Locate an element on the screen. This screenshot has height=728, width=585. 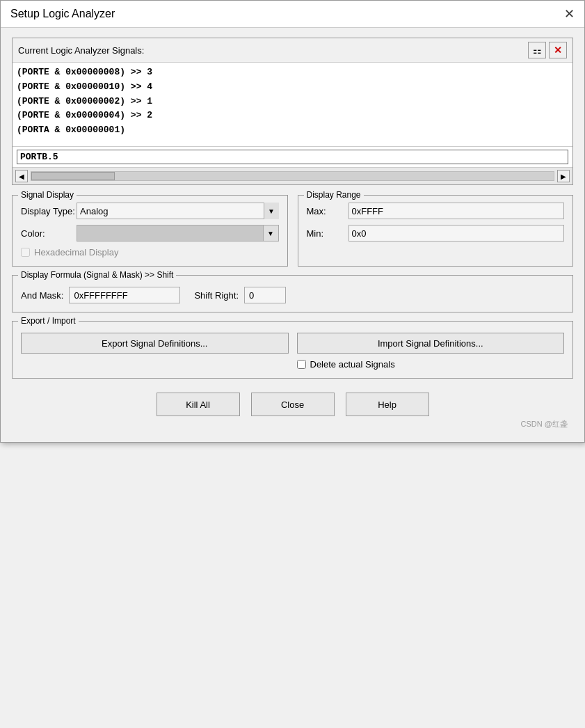
signals-header-buttons: ⚏ ✕ is located at coordinates (547, 50).